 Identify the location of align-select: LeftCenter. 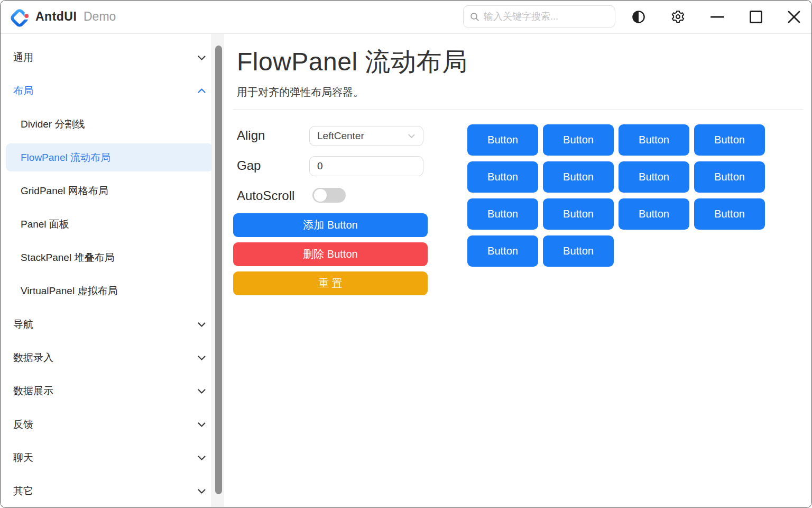
(366, 136).